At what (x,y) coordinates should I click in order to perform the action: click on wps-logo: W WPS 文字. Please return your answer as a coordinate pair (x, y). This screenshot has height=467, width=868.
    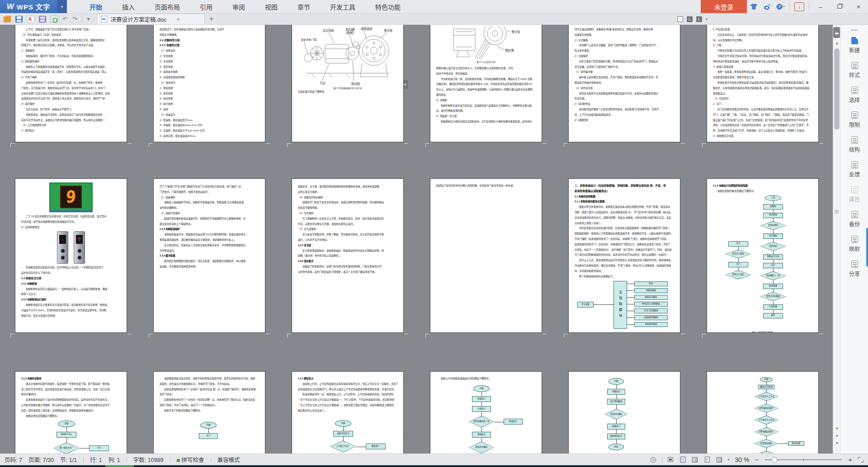
    Looking at the image, I should click on (28, 6).